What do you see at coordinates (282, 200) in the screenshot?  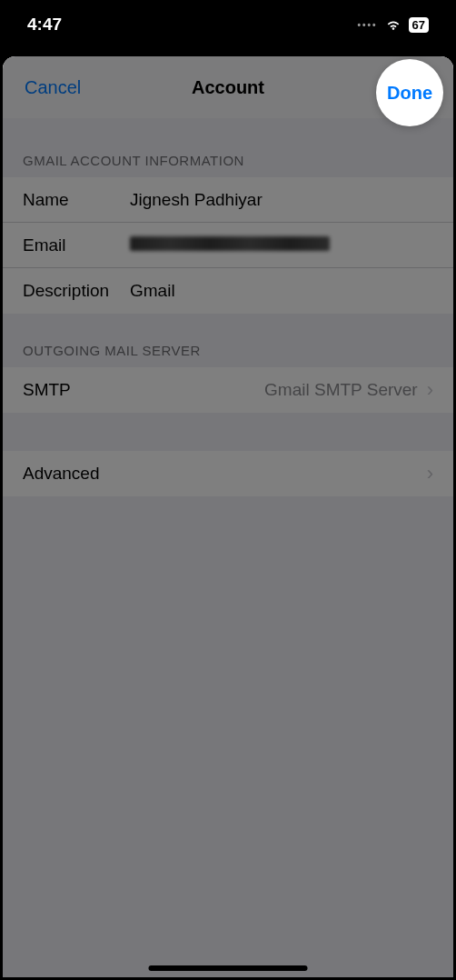 I see `name-value: Jignesh Padhiyar` at bounding box center [282, 200].